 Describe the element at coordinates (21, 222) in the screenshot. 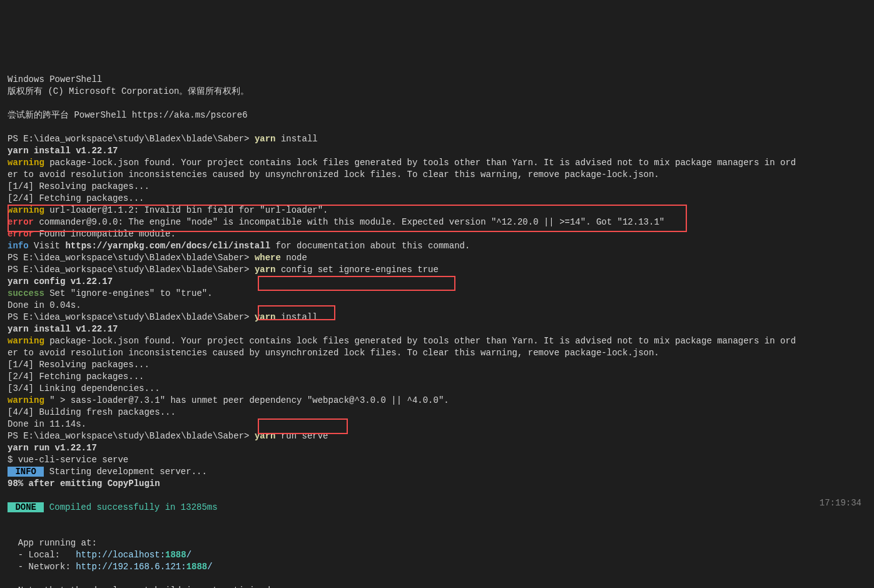

I see `error-engine-key: error` at that location.